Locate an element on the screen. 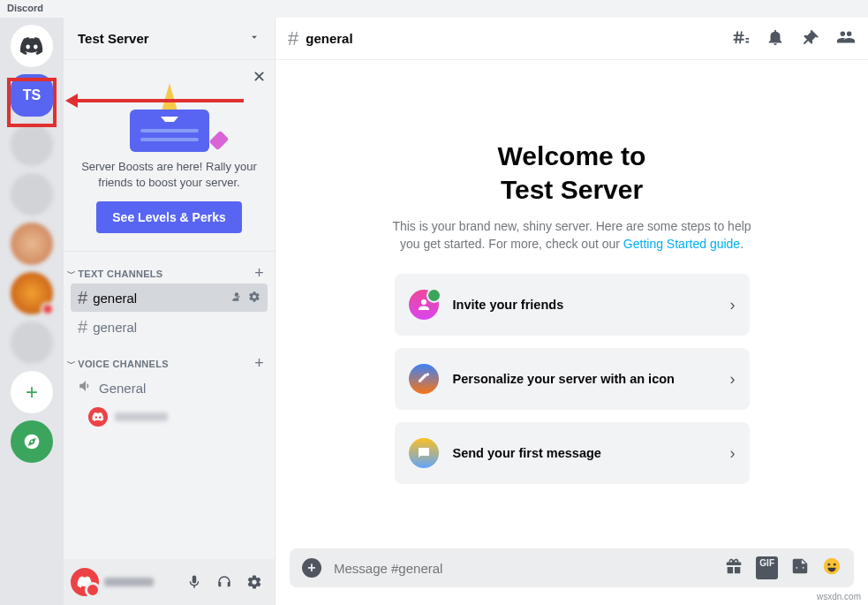 The image size is (868, 605). self-username-blurred is located at coordinates (140, 582).